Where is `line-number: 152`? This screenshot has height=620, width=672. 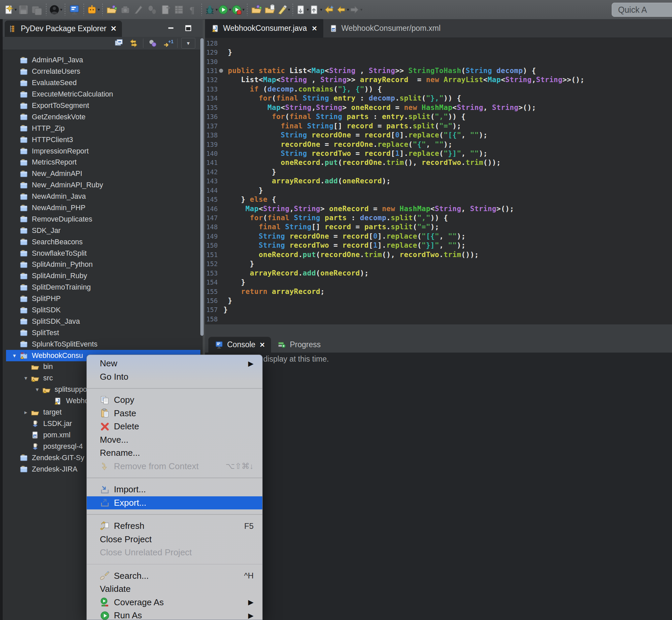 line-number: 152 is located at coordinates (211, 264).